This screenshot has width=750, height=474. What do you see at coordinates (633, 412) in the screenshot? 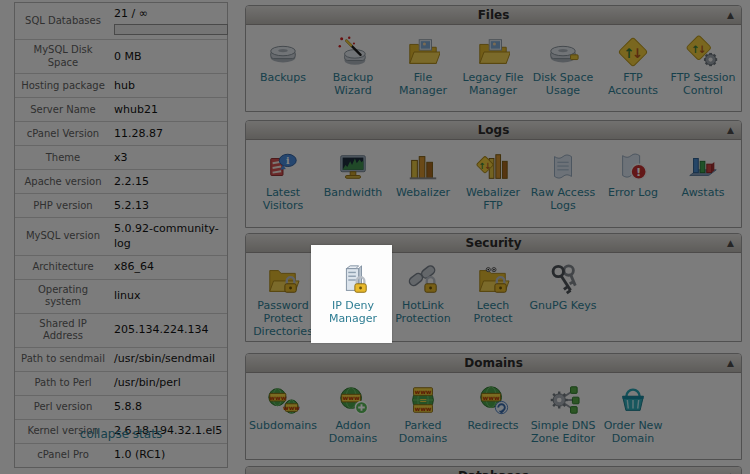
I see `app-item-order-new-domain: Order New Domain` at bounding box center [633, 412].